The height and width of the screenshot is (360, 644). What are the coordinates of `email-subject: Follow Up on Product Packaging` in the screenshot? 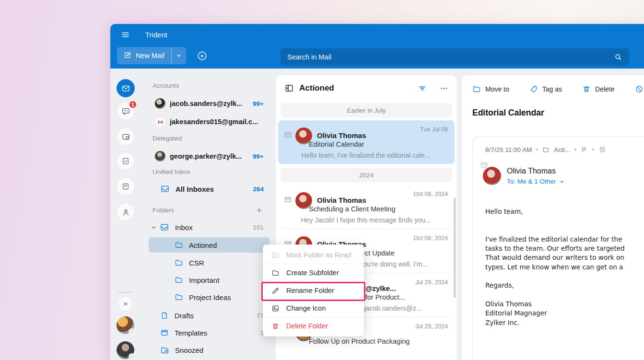 It's located at (378, 341).